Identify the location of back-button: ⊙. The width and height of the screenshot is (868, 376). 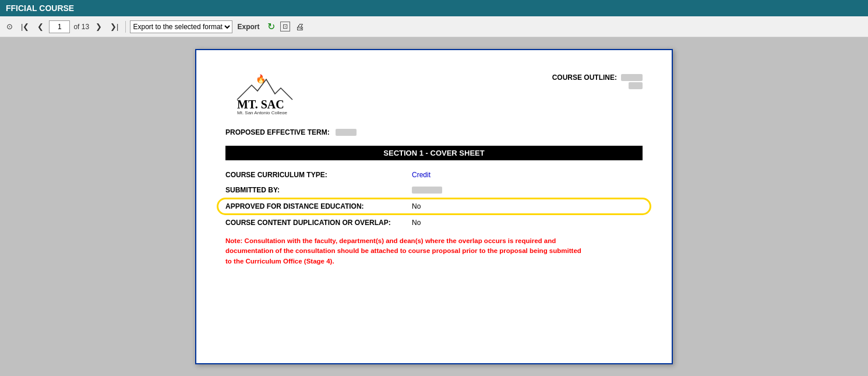
(9, 27).